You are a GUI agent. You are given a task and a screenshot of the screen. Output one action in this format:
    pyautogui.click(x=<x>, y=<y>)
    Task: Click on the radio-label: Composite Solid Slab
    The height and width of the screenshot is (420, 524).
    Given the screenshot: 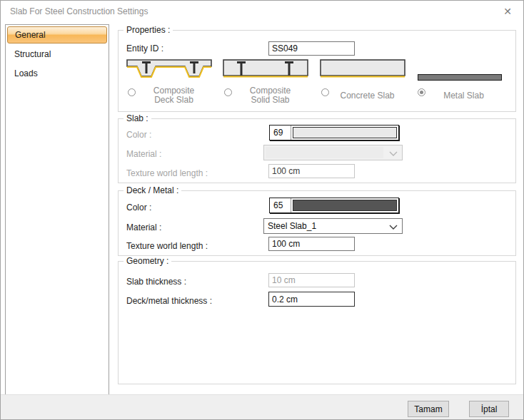 What is the action you would take?
    pyautogui.click(x=266, y=96)
    